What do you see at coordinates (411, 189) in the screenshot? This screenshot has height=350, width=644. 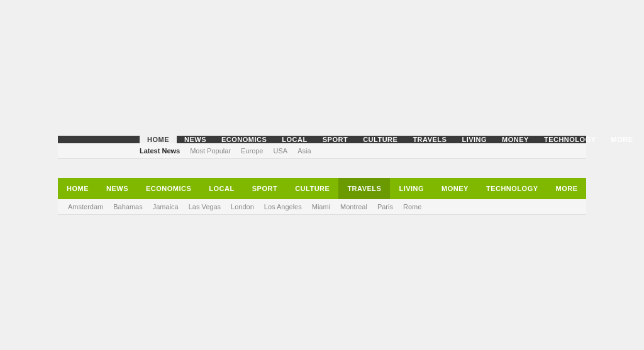 I see `green-nav-item-living: LIVING` at bounding box center [411, 189].